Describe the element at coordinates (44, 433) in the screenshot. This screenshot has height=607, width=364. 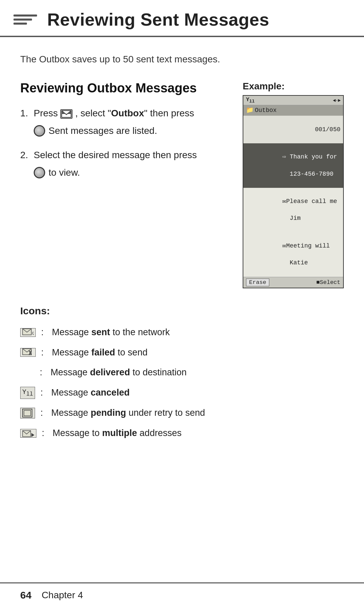
I see `multiple-colon: :` at that location.